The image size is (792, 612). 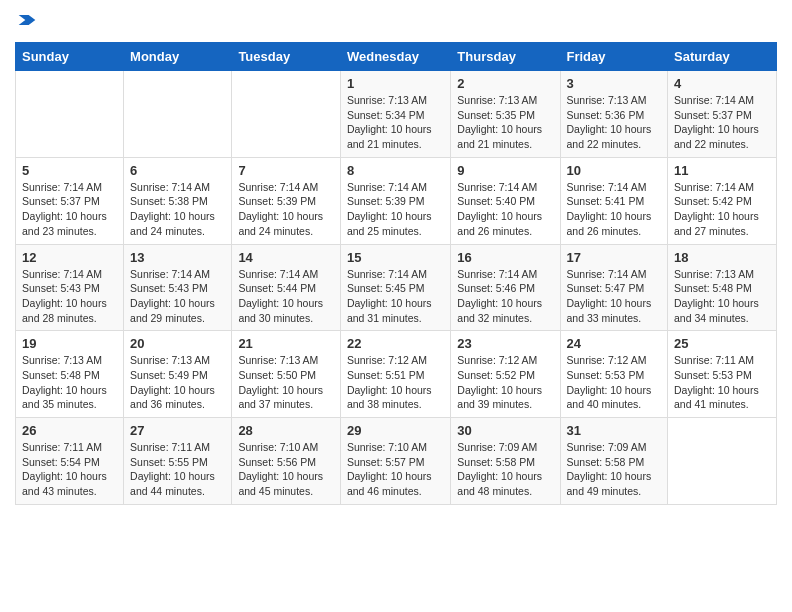 I want to click on day-number: 10, so click(x=614, y=170).